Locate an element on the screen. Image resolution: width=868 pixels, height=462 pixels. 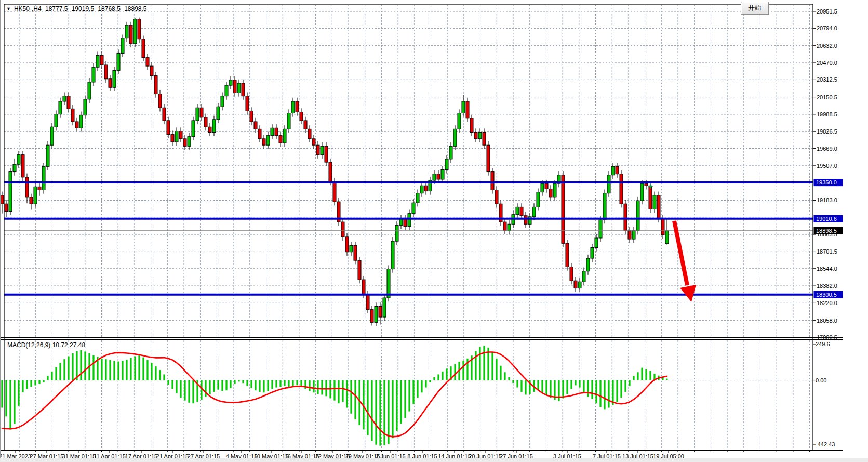
red-arrow-head is located at coordinates (688, 293).